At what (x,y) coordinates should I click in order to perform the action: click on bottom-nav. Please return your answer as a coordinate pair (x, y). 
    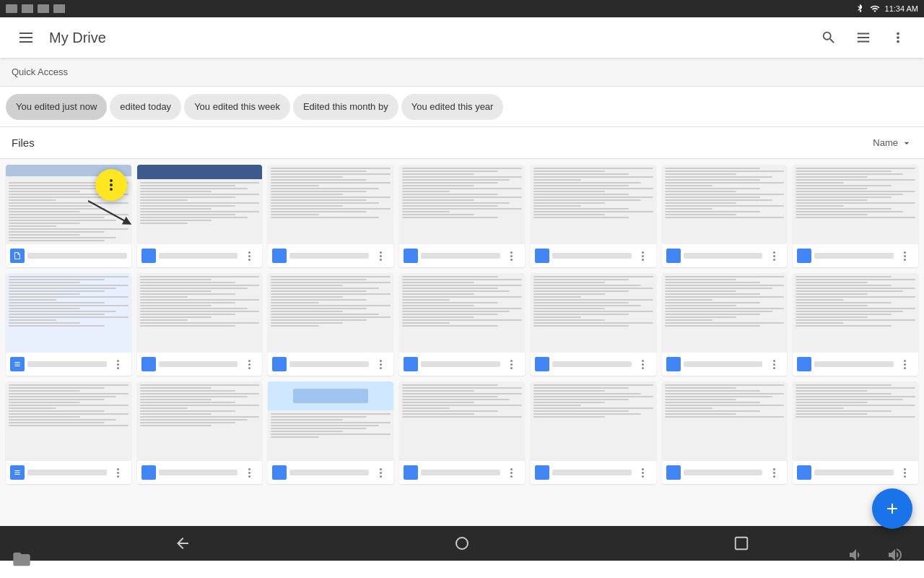
    Looking at the image, I should click on (462, 543).